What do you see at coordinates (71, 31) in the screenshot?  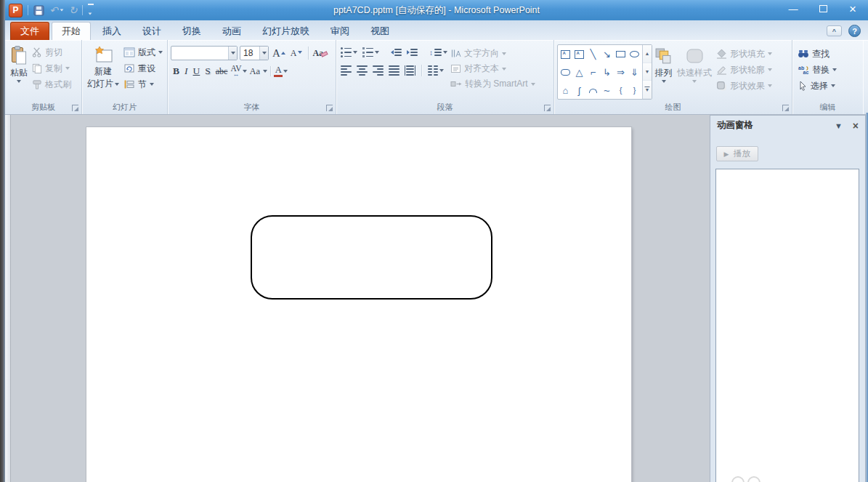 I see `tab-home: 开始` at bounding box center [71, 31].